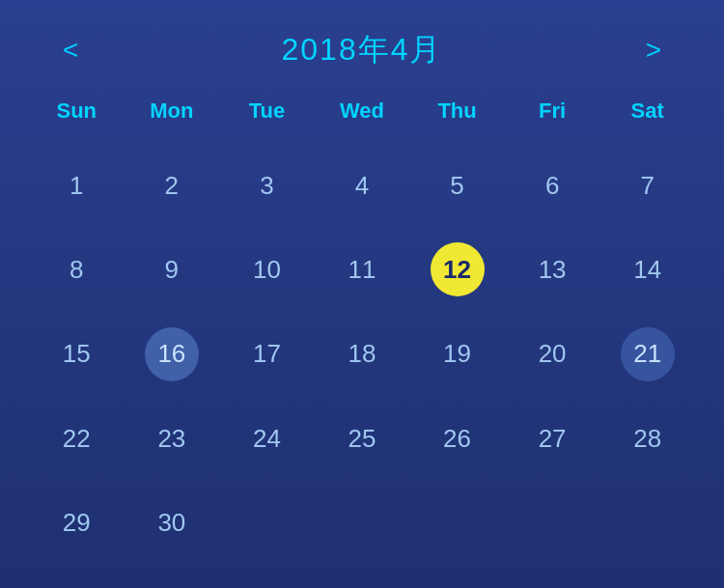 Image resolution: width=724 pixels, height=588 pixels. What do you see at coordinates (77, 185) in the screenshot?
I see `day-cell: 1` at bounding box center [77, 185].